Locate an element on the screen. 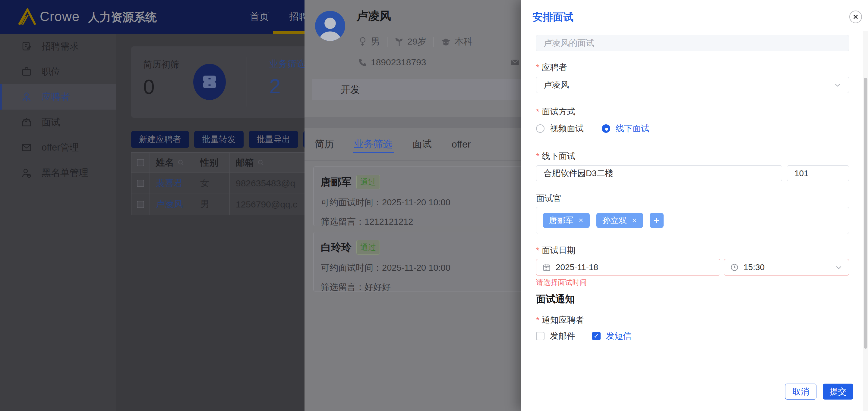 The image size is (868, 411). drawer-header: 安排面试 is located at coordinates (694, 15).